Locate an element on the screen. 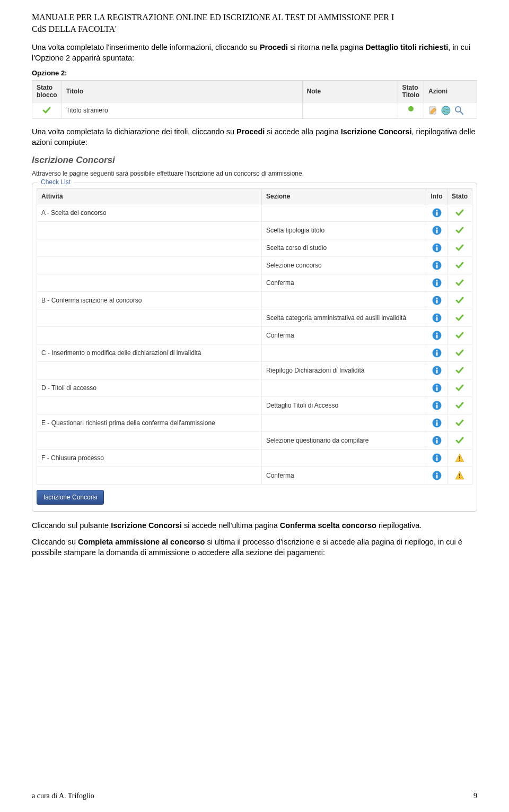 This screenshot has height=812, width=509. cell-sezione: Scelta categoria amministrativa ed ausil… is located at coordinates (344, 318).